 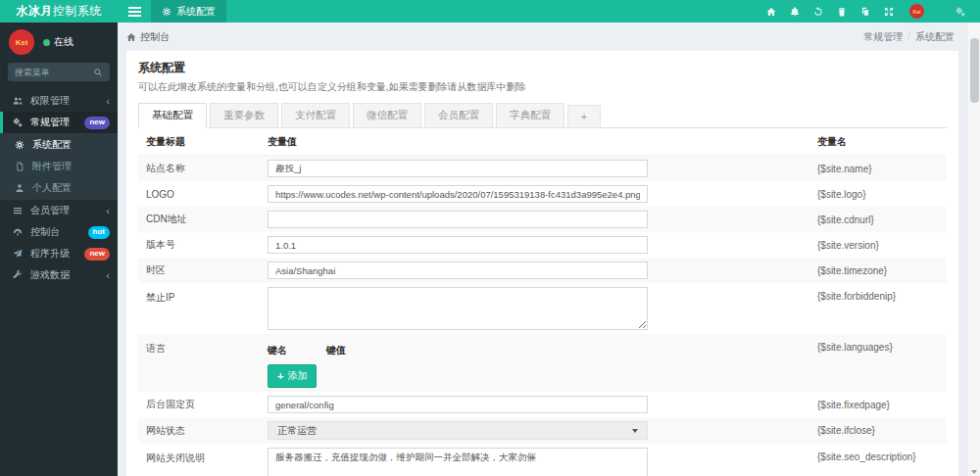 I want to click on tab-dict-config: 字典配置, so click(x=530, y=116).